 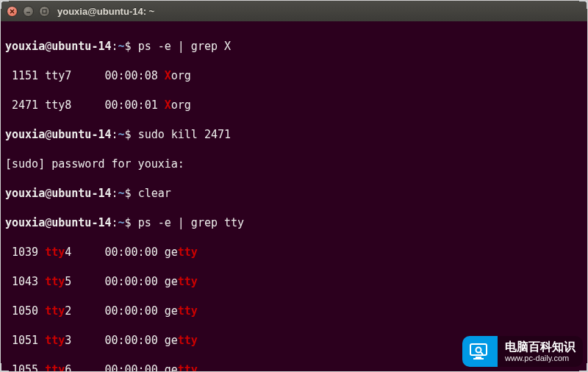 I want to click on command-text: clear, so click(x=154, y=193).